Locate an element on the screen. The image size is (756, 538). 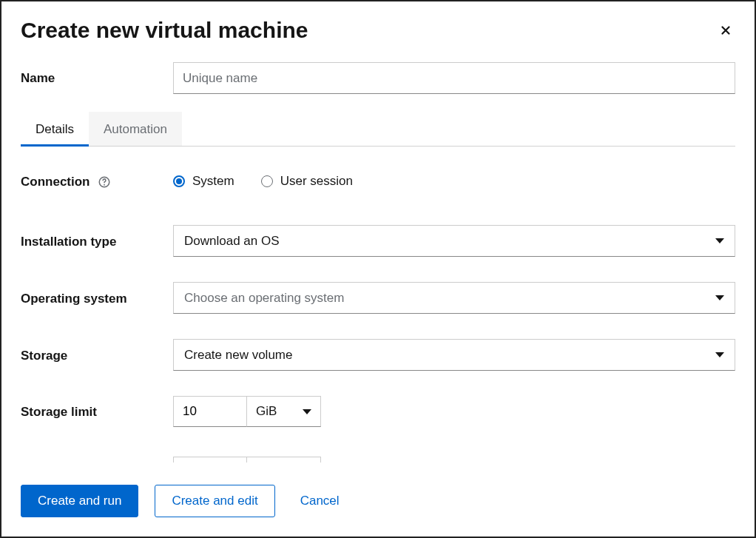
connection-label: Connection is located at coordinates (97, 181).